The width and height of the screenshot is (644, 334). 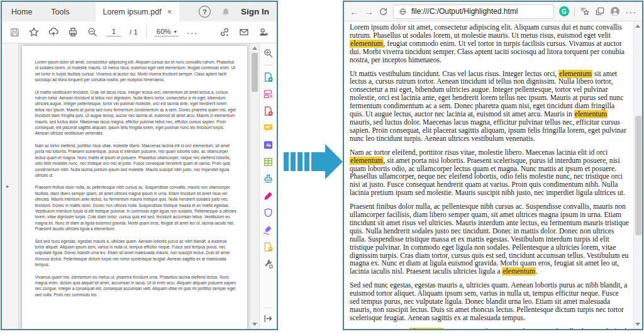 What do you see at coordinates (268, 247) in the screenshot?
I see `compress-pdf-icon` at bounding box center [268, 247].